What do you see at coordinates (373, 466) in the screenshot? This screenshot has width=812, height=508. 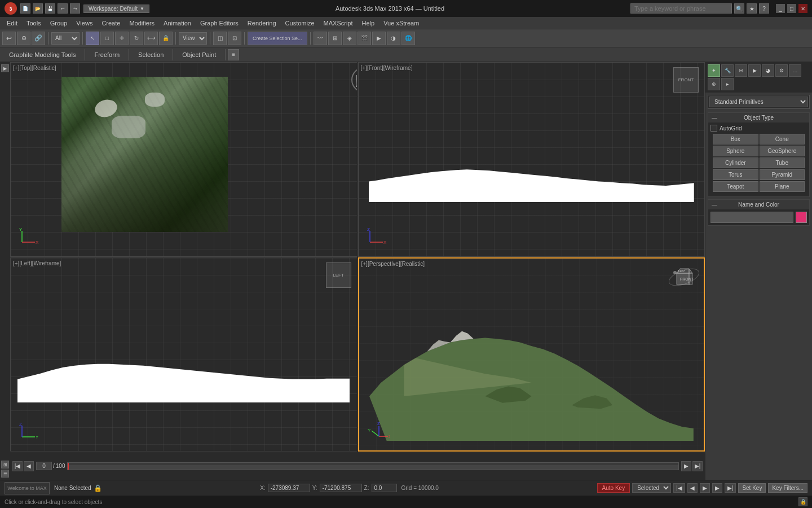 I see `timeline-scrubber` at bounding box center [373, 466].